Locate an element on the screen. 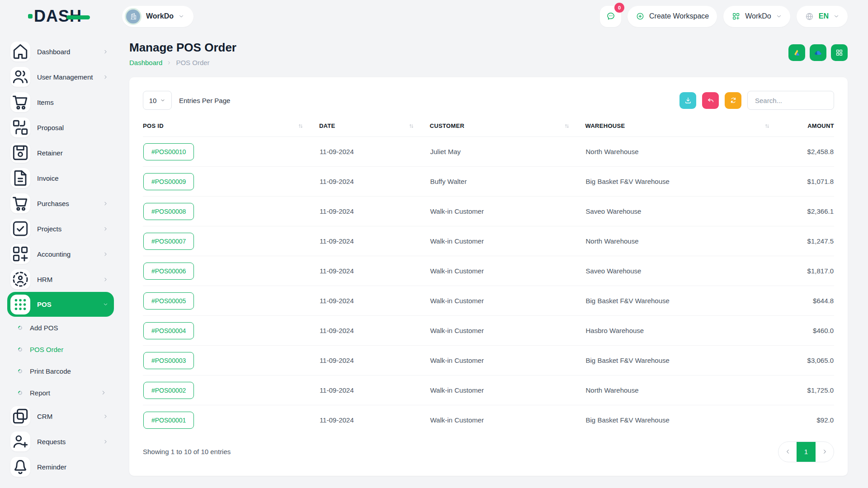 Image resolution: width=868 pixels, height=488 pixels. column-header-inner: DATE is located at coordinates (367, 126).